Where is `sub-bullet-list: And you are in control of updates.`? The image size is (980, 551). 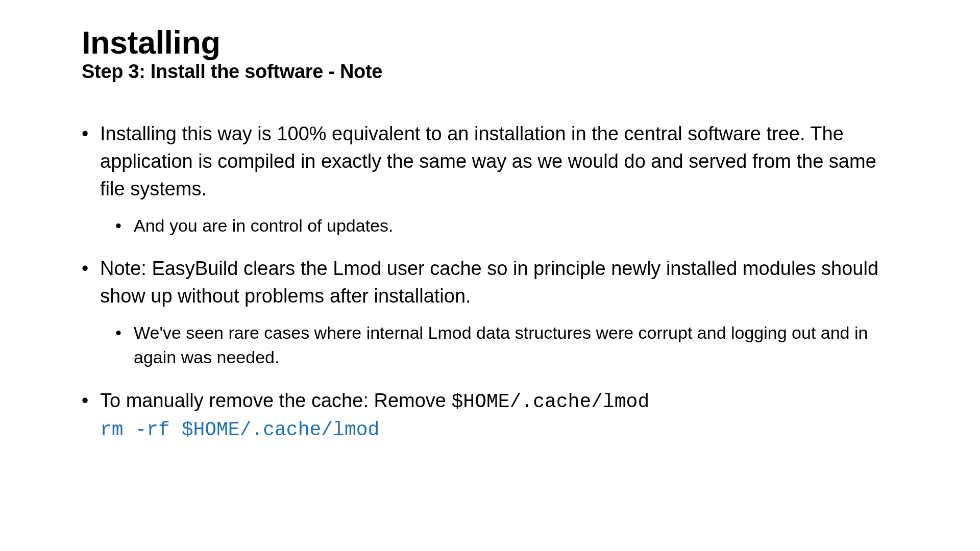
sub-bullet-list: And you are in control of updates. is located at coordinates (499, 226).